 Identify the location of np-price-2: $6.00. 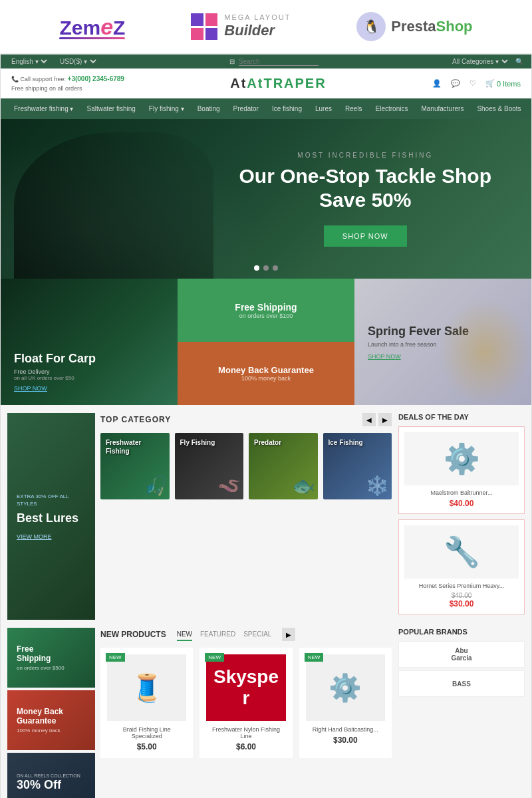
(246, 747).